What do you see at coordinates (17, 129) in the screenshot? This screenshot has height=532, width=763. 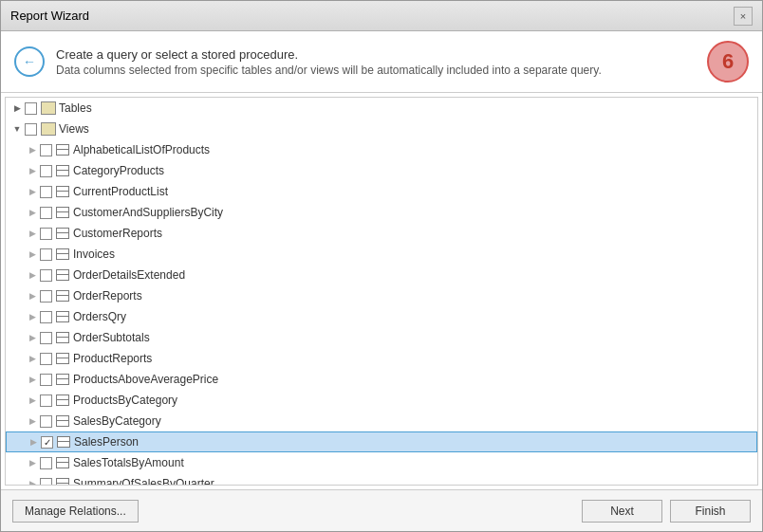 I see `views-expander-icon: ▼` at bounding box center [17, 129].